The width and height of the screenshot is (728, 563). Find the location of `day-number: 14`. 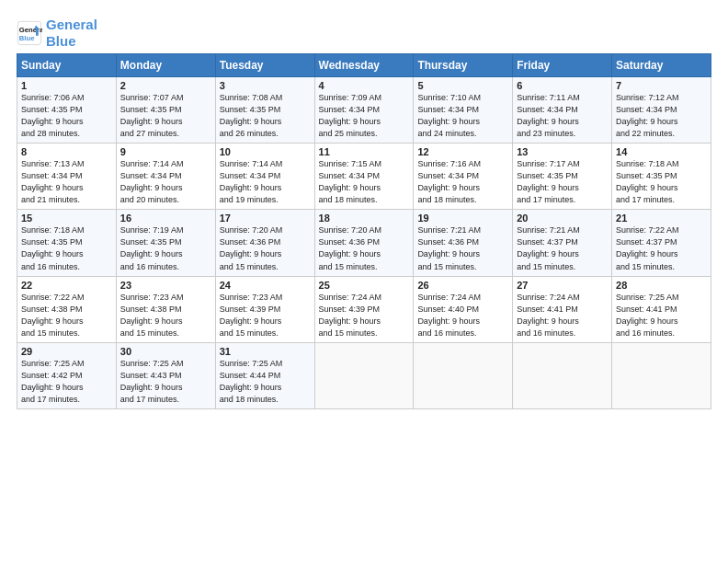

day-number: 14 is located at coordinates (662, 152).